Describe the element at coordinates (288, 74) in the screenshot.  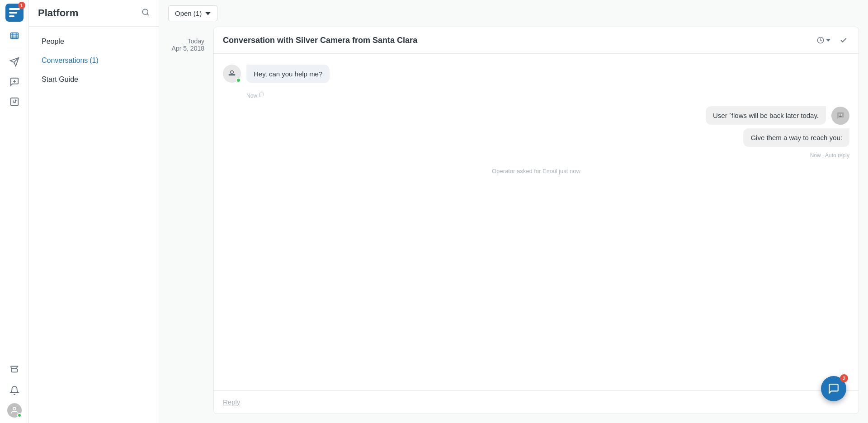
I see `message-bubble-incoming-1: Hey, can you help me?` at that location.